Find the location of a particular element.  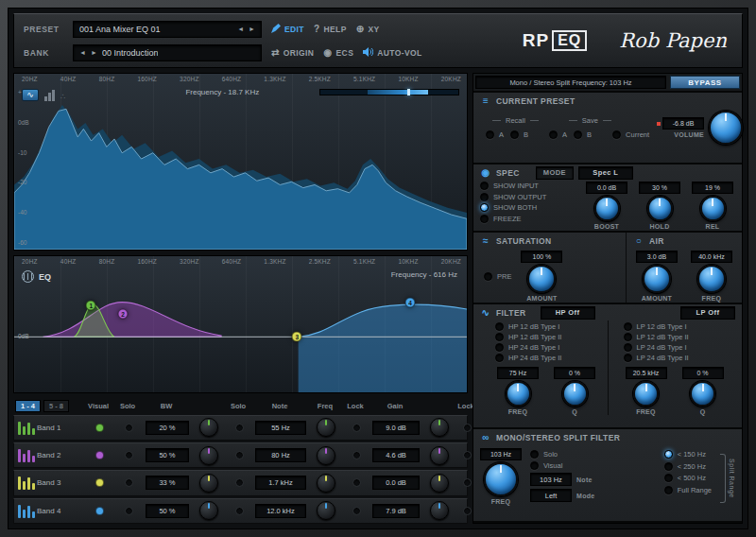

preset-next-arrow: ► is located at coordinates (251, 28).